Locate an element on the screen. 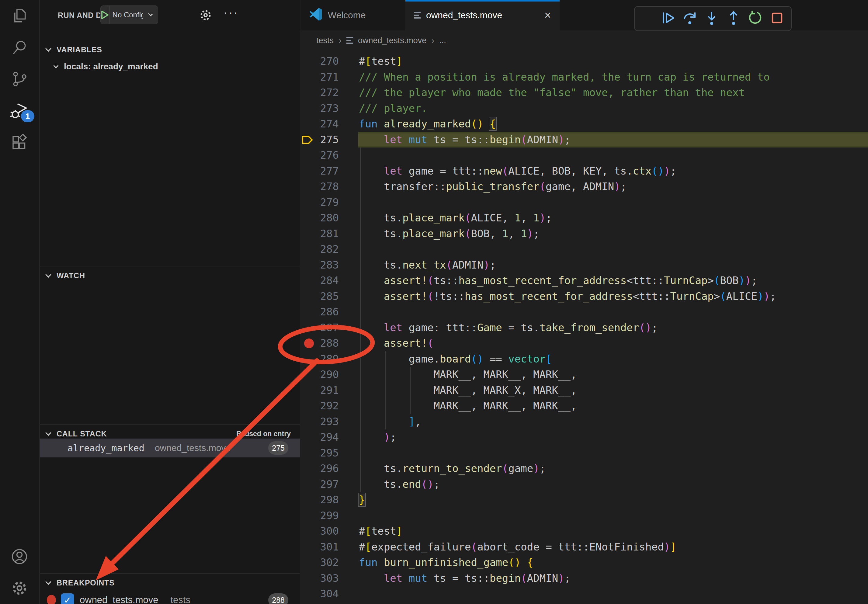 Image resolution: width=868 pixels, height=604 pixels. line-number: 286 is located at coordinates (320, 312).